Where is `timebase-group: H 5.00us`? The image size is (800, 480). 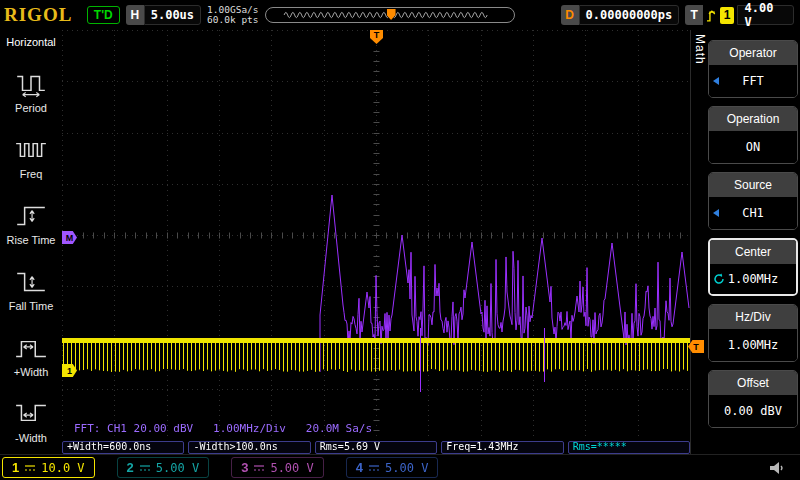 timebase-group: H 5.00us is located at coordinates (164, 15).